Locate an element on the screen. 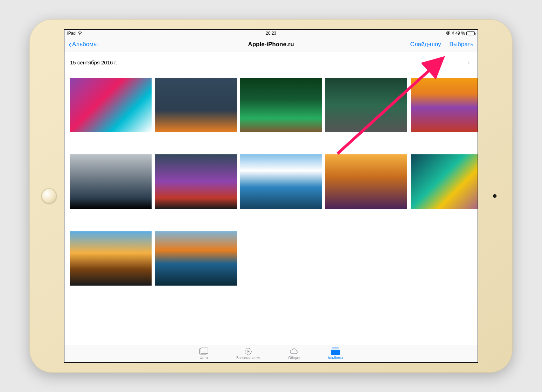 Image resolution: width=542 pixels, height=392 pixels. nav-title: Apple-iPhone.ru is located at coordinates (271, 44).